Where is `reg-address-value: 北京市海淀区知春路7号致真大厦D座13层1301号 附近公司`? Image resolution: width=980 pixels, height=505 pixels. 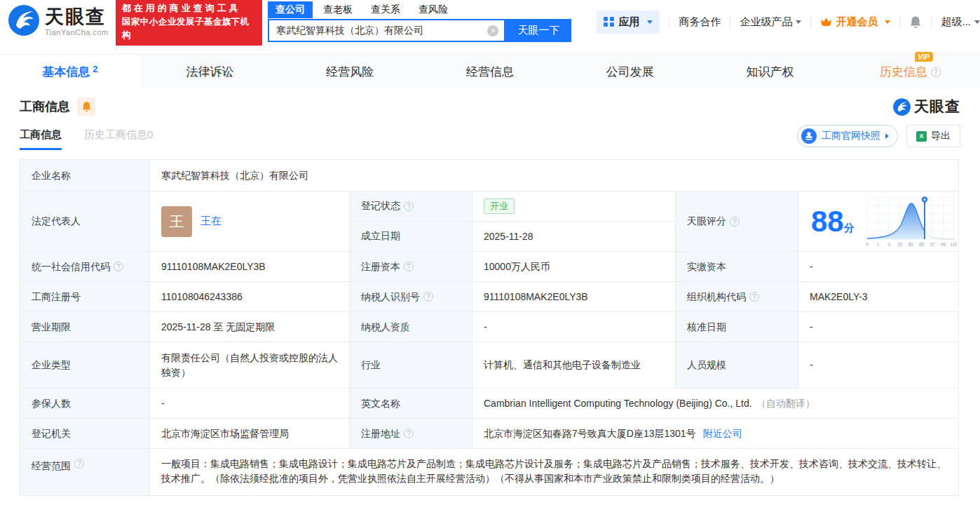
reg-address-value: 北京市海淀区知春路7号致真大厦D座13层1301号 附近公司 is located at coordinates (715, 433).